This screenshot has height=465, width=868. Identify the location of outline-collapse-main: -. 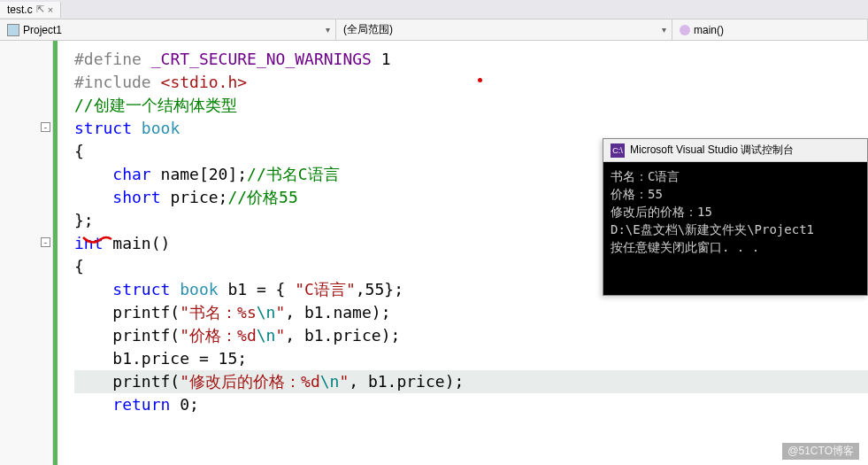
(46, 243).